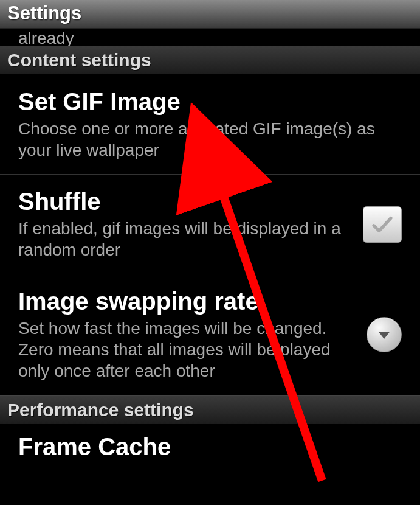 The image size is (420, 505). I want to click on truncated-previous-item: already, so click(210, 37).